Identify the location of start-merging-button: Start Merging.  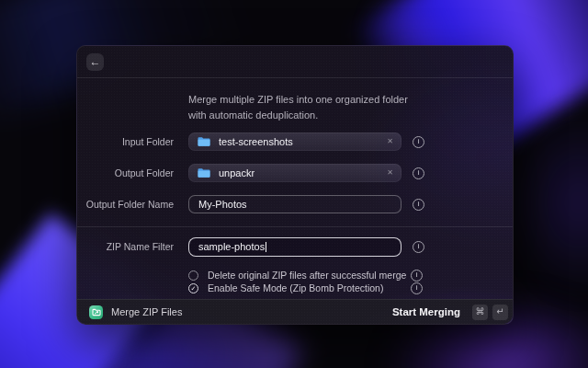
(426, 312).